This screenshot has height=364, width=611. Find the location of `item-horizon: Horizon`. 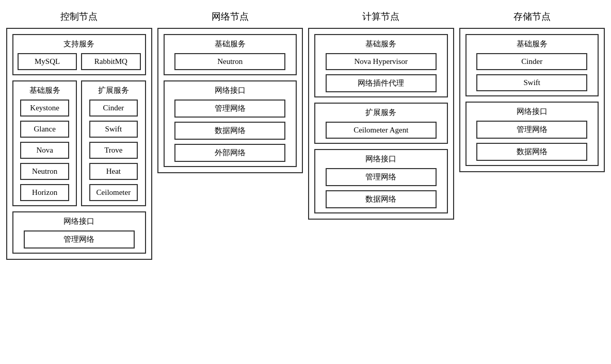

item-horizon: Horizon is located at coordinates (44, 193).